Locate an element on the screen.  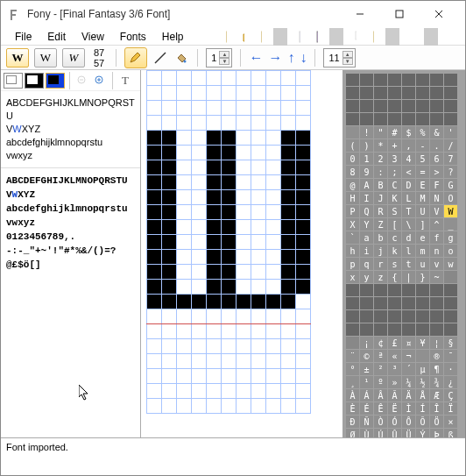
glyph-cell: [ is located at coordinates (394, 224).